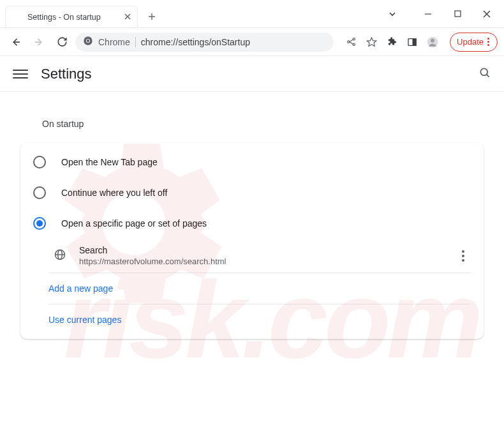 This screenshot has width=504, height=427. I want to click on option-label: Open the New Tab page, so click(110, 162).